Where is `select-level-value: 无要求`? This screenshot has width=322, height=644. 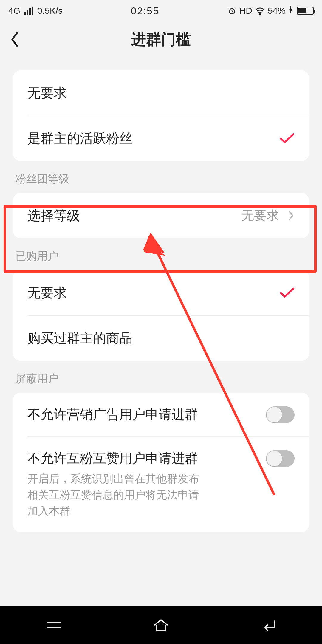
select-level-value: 无要求 is located at coordinates (260, 216).